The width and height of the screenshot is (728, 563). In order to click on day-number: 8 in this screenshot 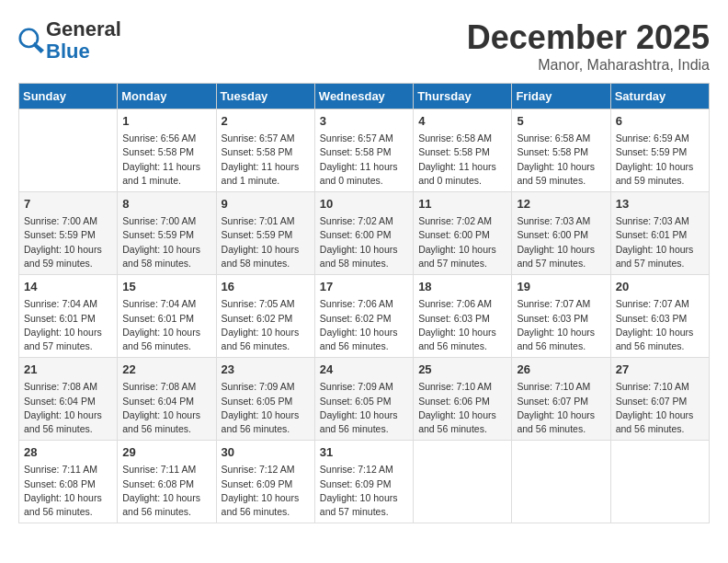, I will do `click(166, 204)`.